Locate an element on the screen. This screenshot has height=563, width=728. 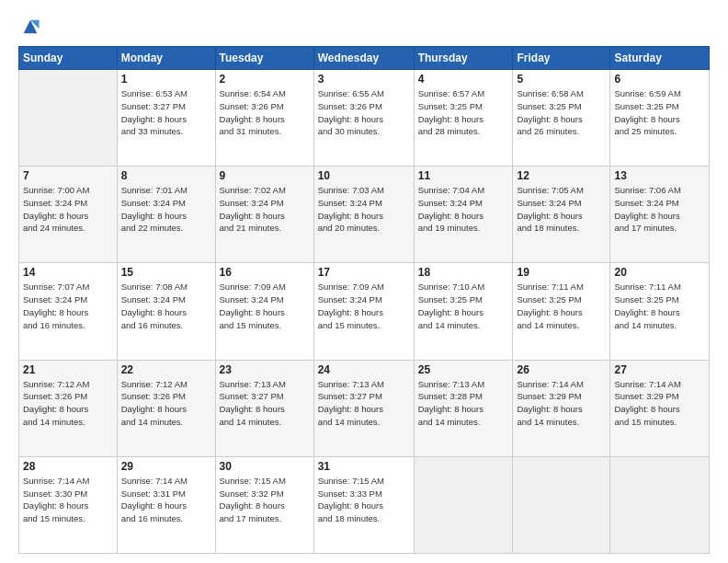
day-info: Sunrise: 7:08 AM Sunset: 3:24 PM Dayligh… is located at coordinates (166, 305).